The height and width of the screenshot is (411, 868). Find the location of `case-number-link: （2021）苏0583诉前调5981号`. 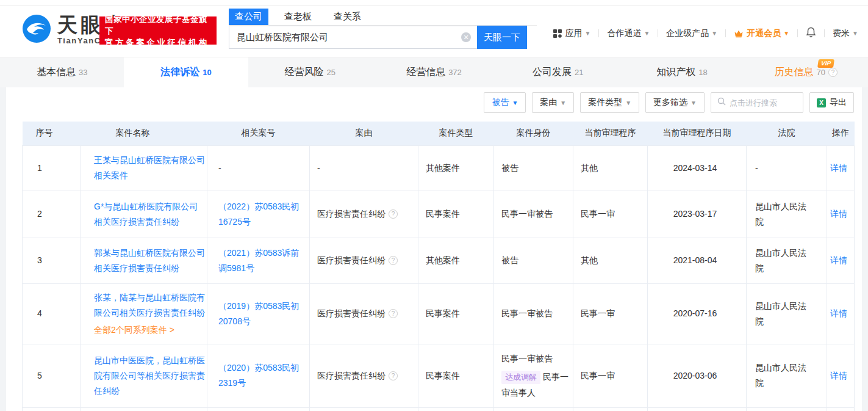

case-number-link: （2021）苏0583诉前调5981号 is located at coordinates (259, 260).